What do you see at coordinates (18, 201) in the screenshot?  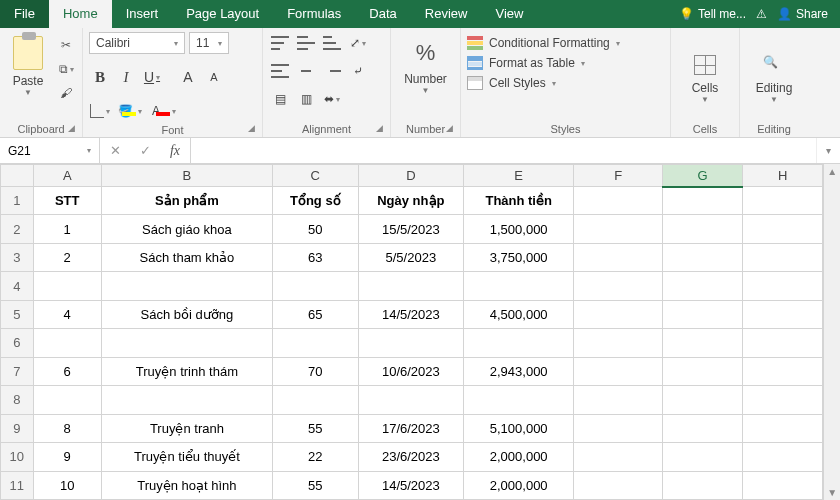 I see `row-header: 1` at bounding box center [18, 201].